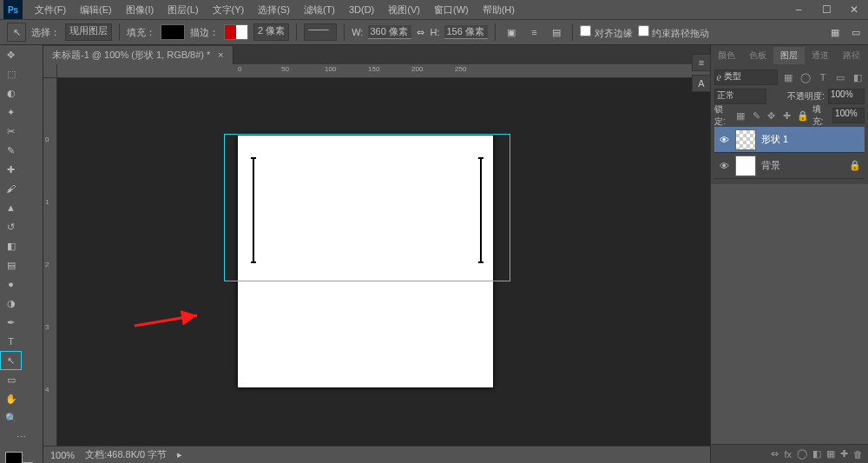 This screenshot has width=868, height=463. What do you see at coordinates (826, 10) in the screenshot?
I see `max-button: ☐` at bounding box center [826, 10].